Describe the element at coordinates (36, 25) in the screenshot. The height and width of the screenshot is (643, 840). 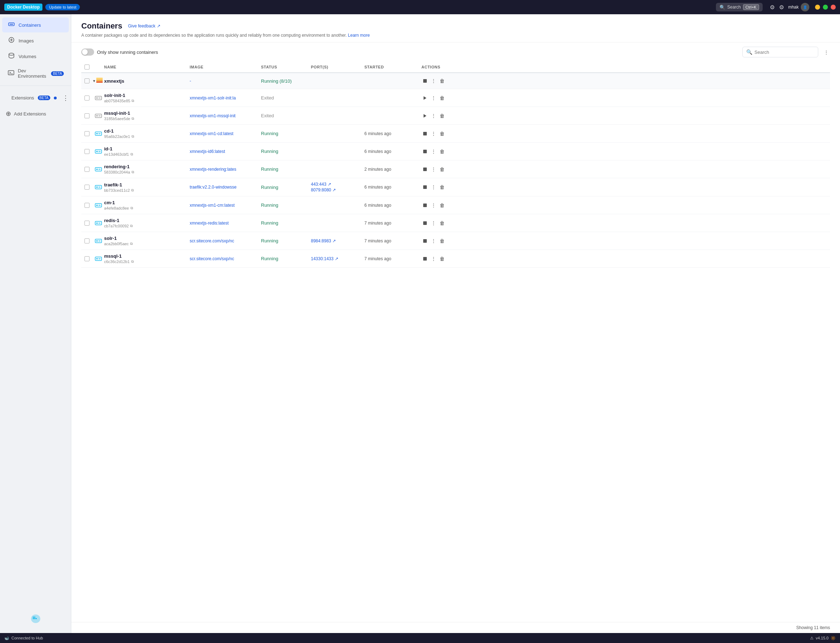
I see `sidebar-item-containers: Containers` at that location.